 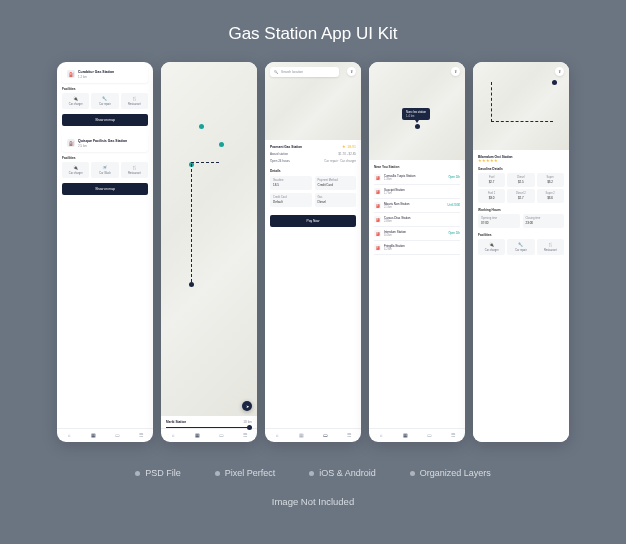 I want to click on list-item: ⛽Cursus Dias Station2.8 km, so click(x=417, y=220).